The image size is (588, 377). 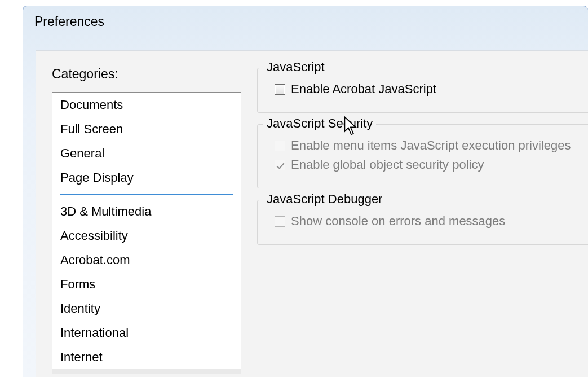 I want to click on category-documents: Documents, so click(x=147, y=105).